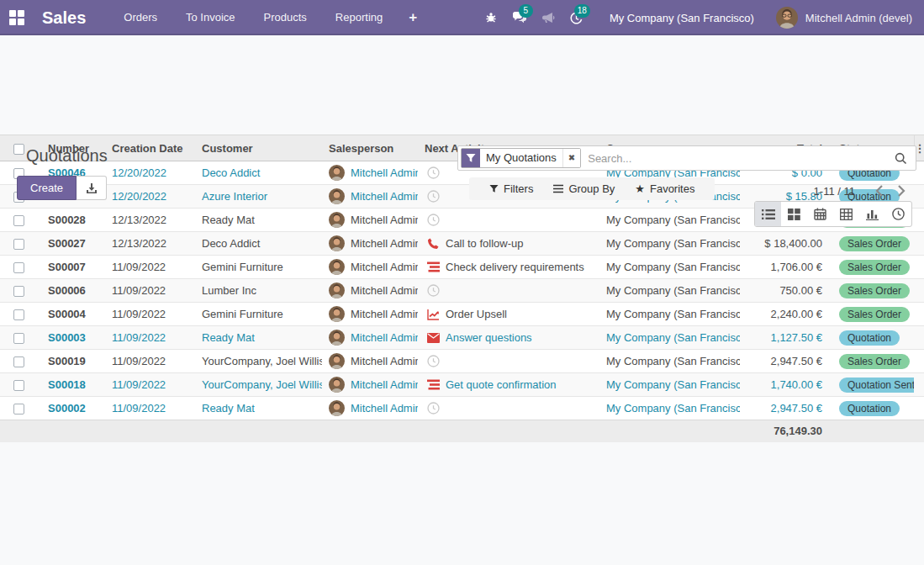 The height and width of the screenshot is (565, 924). Describe the element at coordinates (71, 409) in the screenshot. I see `row-number: S00002` at that location.